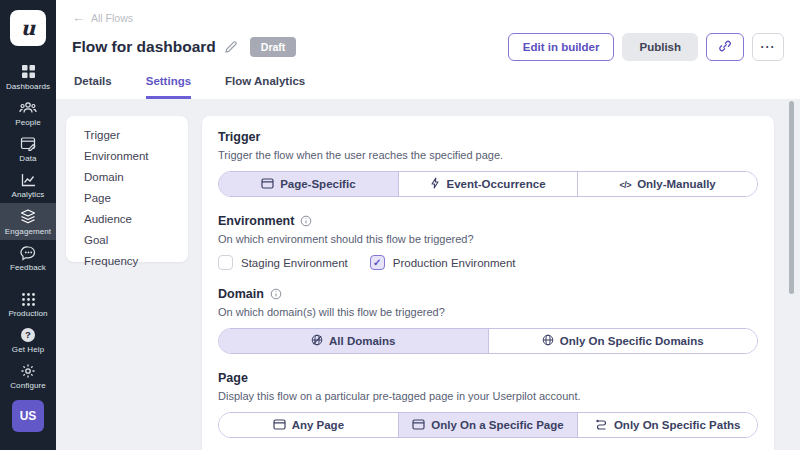  Describe the element at coordinates (241, 294) in the screenshot. I see `section-title: Domain` at that location.